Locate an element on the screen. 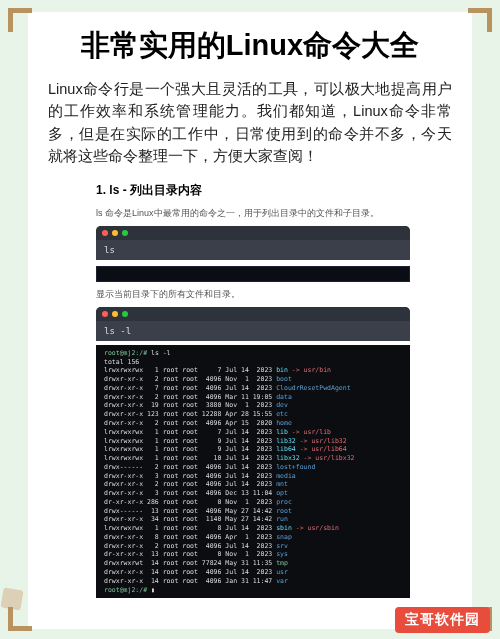  section-heading: 1. ls - 列出目录内容 is located at coordinates (274, 190).